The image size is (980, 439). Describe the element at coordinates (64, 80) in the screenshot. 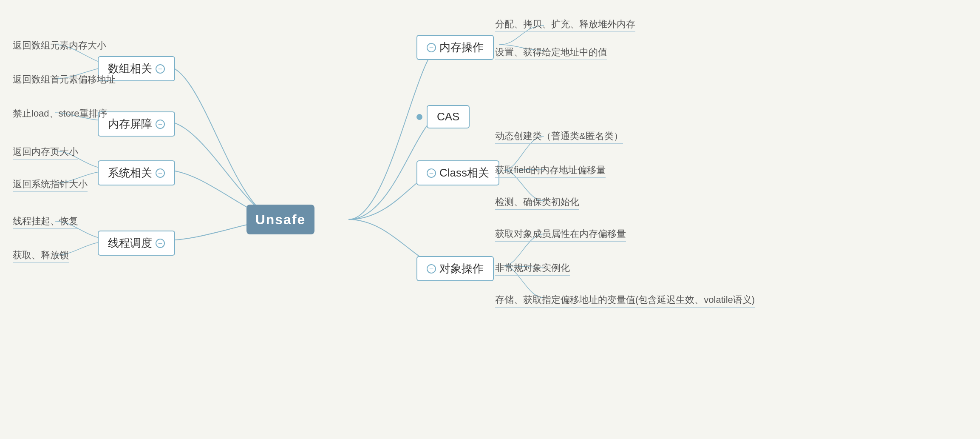

I see `leaf-array-2: 返回数组首元素偏移地址` at that location.